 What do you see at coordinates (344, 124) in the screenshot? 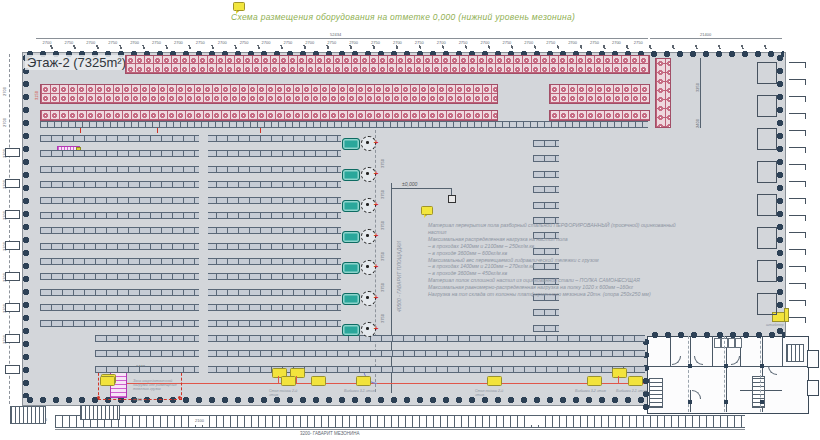
I see `rack-tick-band` at bounding box center [344, 124].